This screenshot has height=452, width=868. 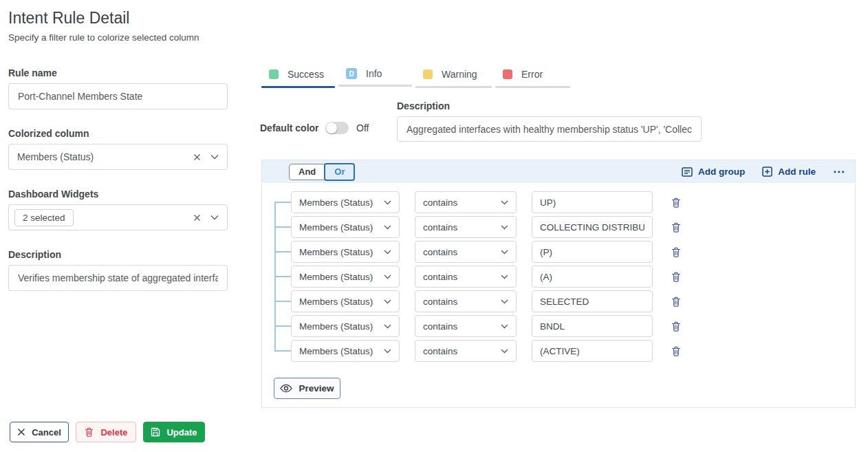 I want to click on description-input, so click(x=118, y=278).